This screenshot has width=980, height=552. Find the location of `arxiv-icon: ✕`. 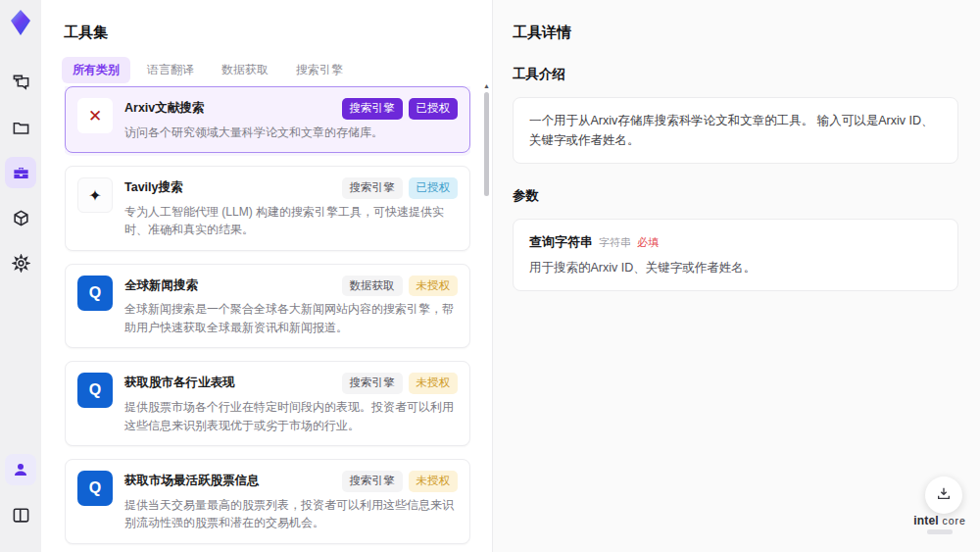

arxiv-icon: ✕ is located at coordinates (95, 116).